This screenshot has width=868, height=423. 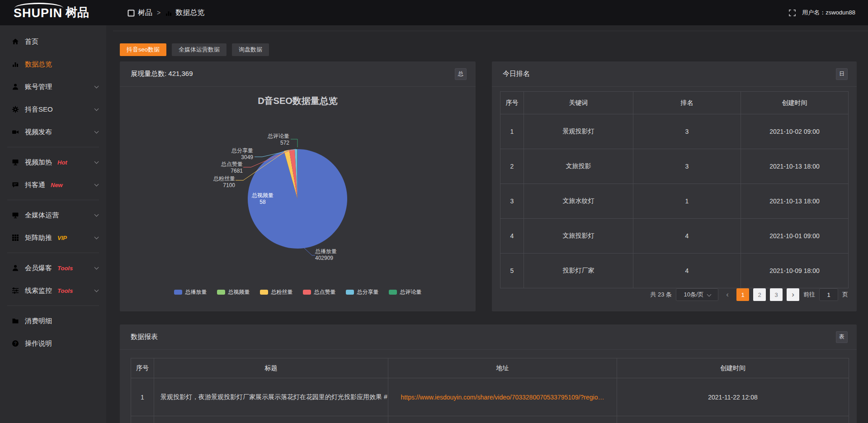 I want to click on report-table: 序号 标题 地址 创建时间 1 景观投影灯，夜游景观投影灯厂家展示展示落花灯在花…, so click(x=490, y=390).